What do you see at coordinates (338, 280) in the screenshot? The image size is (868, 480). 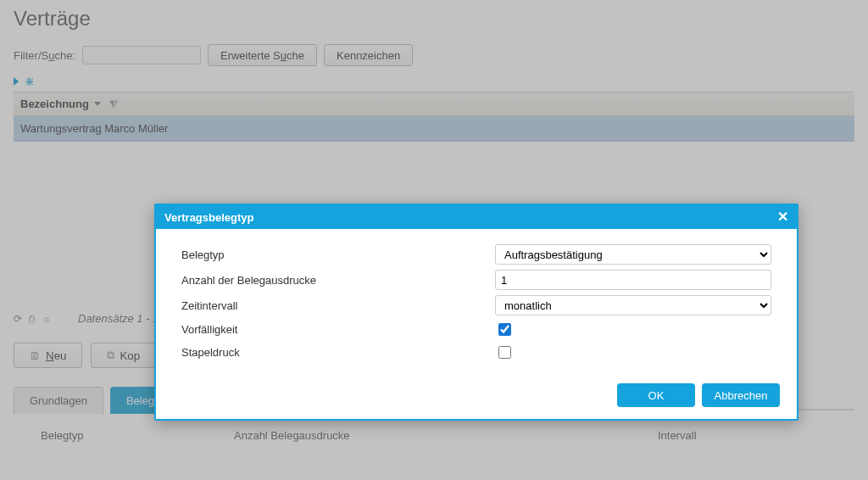 I see `label-anzahl: Anzahl der Belegausdrucke` at bounding box center [338, 280].